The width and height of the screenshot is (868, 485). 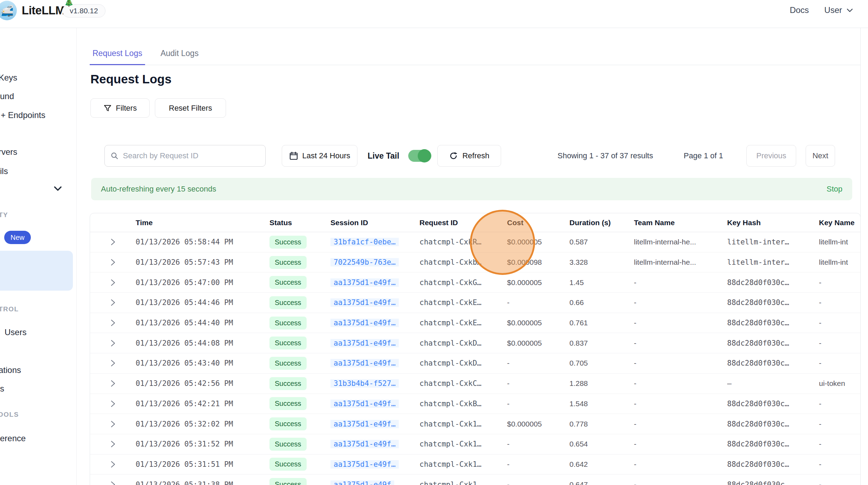 What do you see at coordinates (840, 242) in the screenshot?
I see `cell-key-name: litellm-int` at bounding box center [840, 242].